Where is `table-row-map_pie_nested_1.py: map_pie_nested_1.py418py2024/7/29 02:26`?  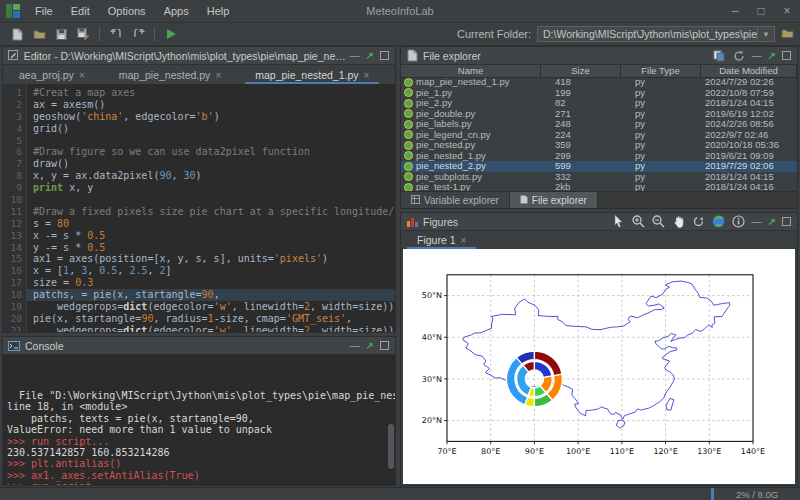
table-row-map_pie_nested_1.py: map_pie_nested_1.py418py2024/7/29 02:26 is located at coordinates (599, 82).